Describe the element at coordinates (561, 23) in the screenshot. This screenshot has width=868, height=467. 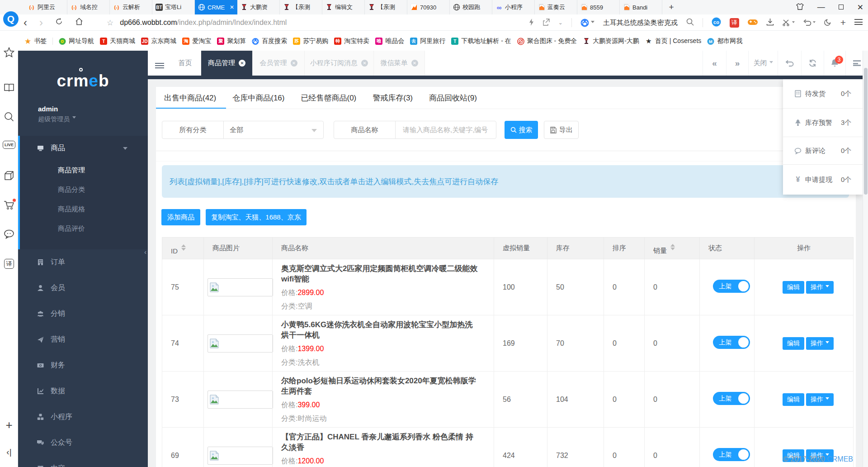
I see `expand-caret-icon: ⌄` at that location.